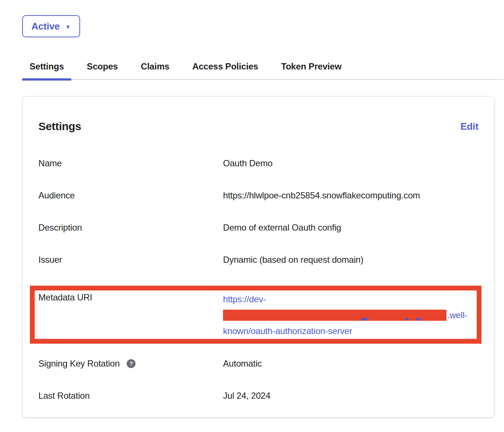 The image size is (504, 432). What do you see at coordinates (258, 315) in the screenshot?
I see `field-row-metadata-uri: Metadata URI https://dev- .well- k` at bounding box center [258, 315].